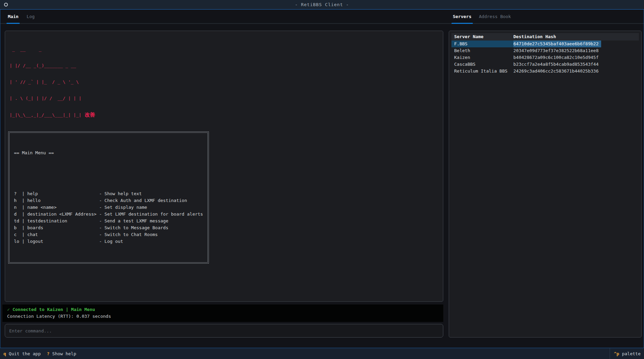 The height and width of the screenshot is (359, 644). Describe the element at coordinates (462, 16) in the screenshot. I see `tab-servers: Servers` at that location.